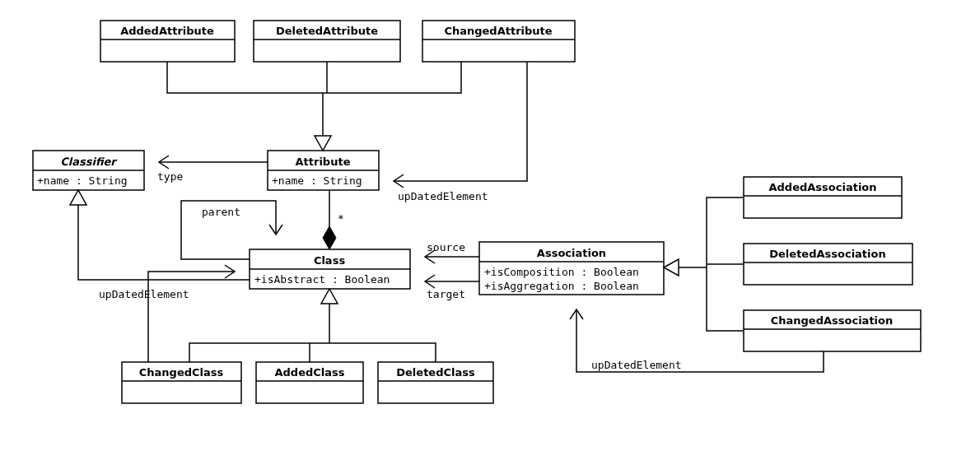 The height and width of the screenshot is (460, 980). I want to click on class-title: DeletedClass, so click(436, 372).